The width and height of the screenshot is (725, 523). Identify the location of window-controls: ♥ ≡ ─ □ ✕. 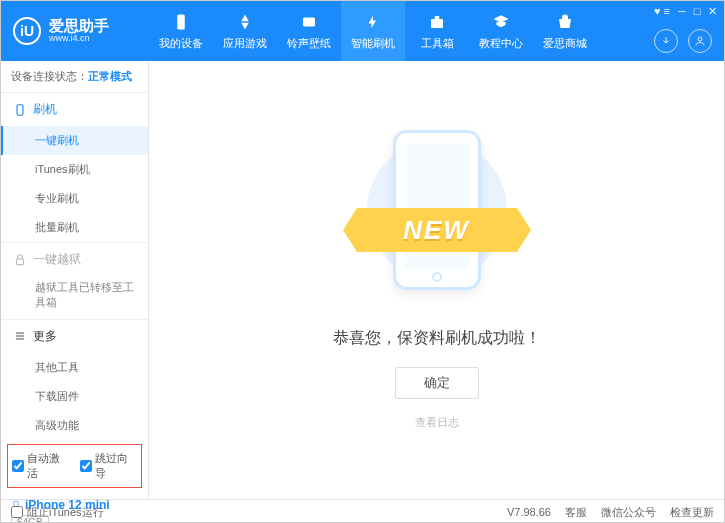
(689, 10).